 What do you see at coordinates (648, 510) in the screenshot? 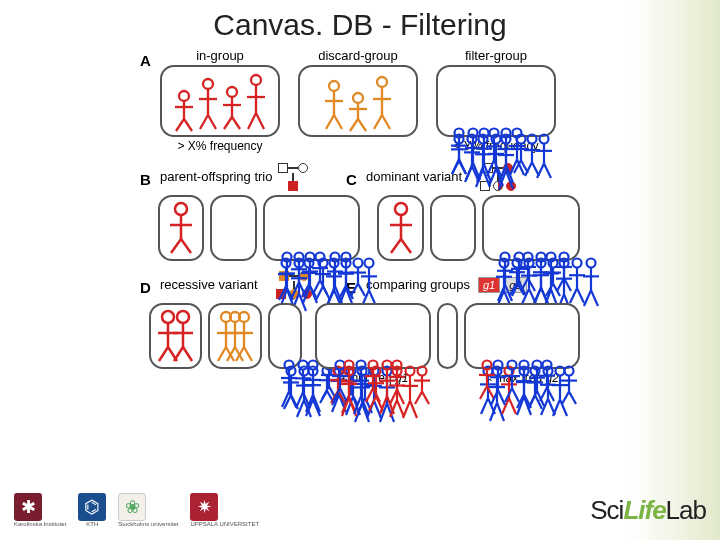
I see `scilifelab-logo: SciLifeLab` at bounding box center [648, 510].